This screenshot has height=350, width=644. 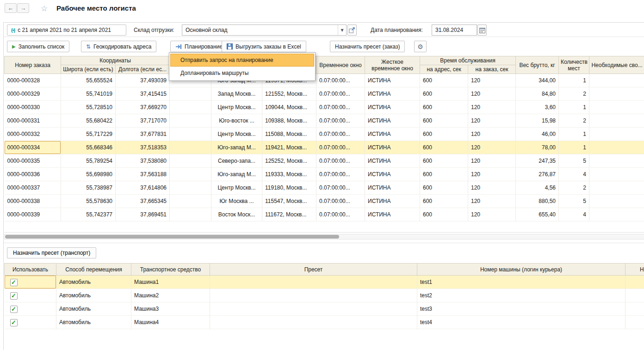 I want to click on latitude-cell: 55,789254, so click(x=88, y=161).